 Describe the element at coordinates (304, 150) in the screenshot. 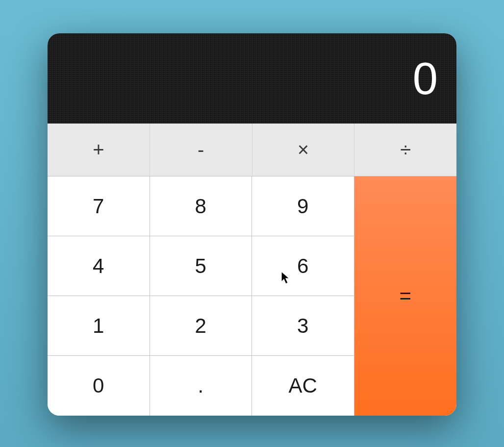

I see `multiply-button: ×` at that location.